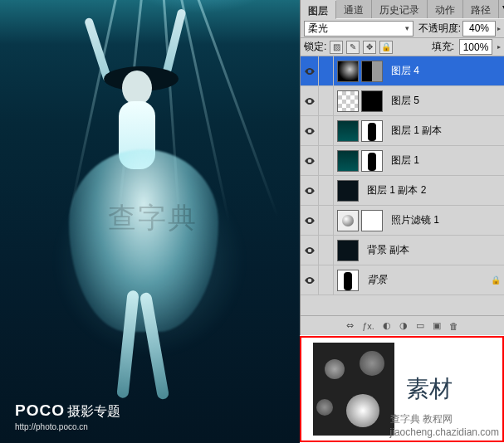 The height and width of the screenshot is (443, 504). Describe the element at coordinates (446, 131) in the screenshot. I see `layer-name: 图层 1 副本` at that location.